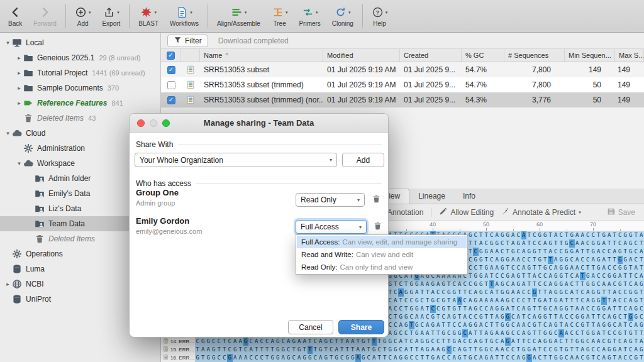 The width and height of the screenshot is (644, 362). Describe the element at coordinates (402, 85) in the screenshot. I see `table-row: SRR513053 subset (trimmed)01 Jul 2025 9:…` at that location.